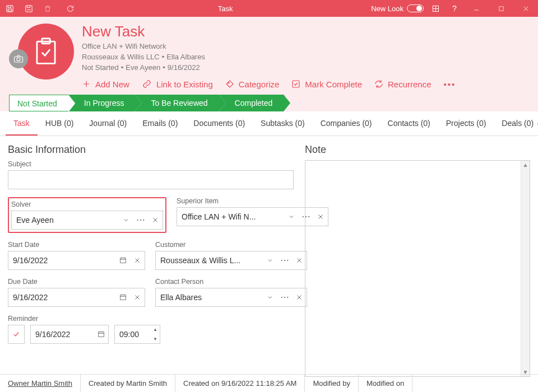 The height and width of the screenshot is (392, 538). I want to click on help-button: ?, so click(454, 8).